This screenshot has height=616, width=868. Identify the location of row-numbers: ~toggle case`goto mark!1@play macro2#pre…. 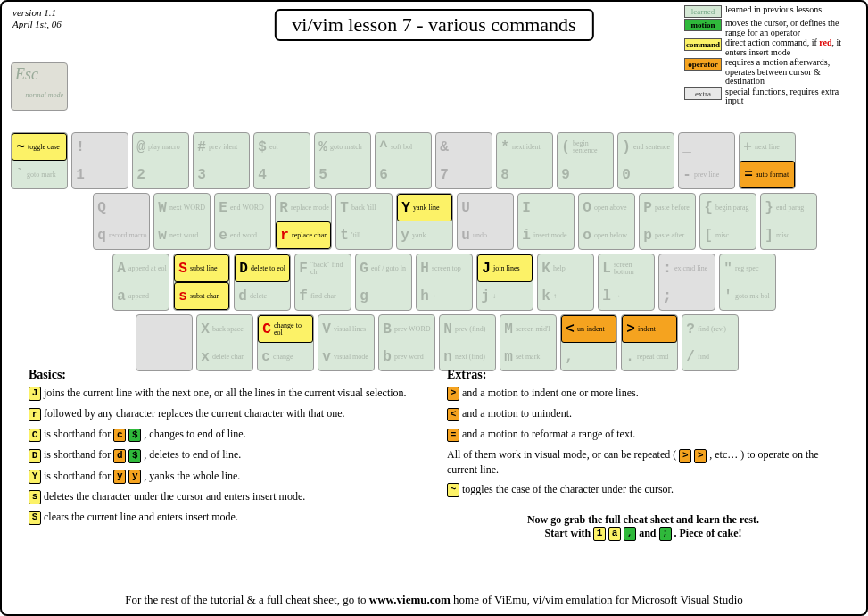
(434, 161).